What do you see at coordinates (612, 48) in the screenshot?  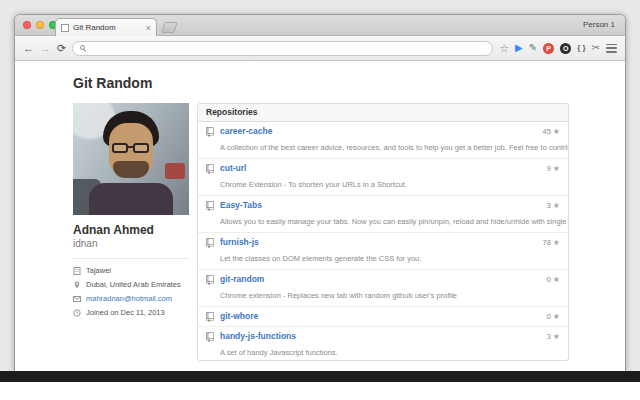 I see `menu-icon` at bounding box center [612, 48].